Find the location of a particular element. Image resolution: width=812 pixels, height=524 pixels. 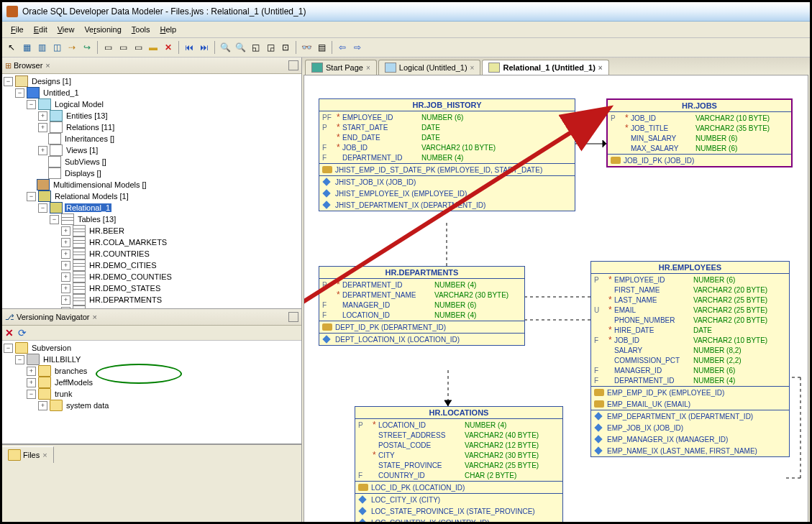

entity-hr-employees: HR.EMPLOYEESP*EMPLOYEE_IDNUMBER (6)FIRST… is located at coordinates (690, 359).